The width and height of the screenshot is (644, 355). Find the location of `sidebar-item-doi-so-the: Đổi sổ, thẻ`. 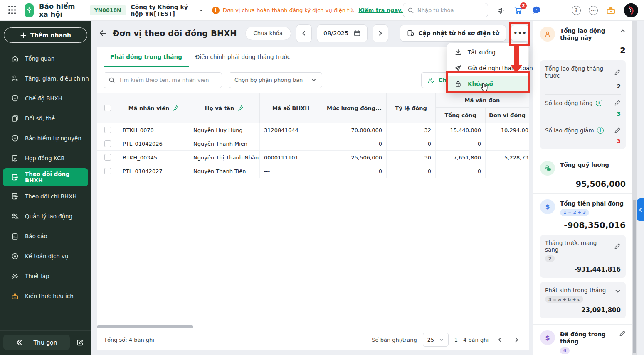

sidebar-item-doi-so-the: Đổi sổ, thẻ is located at coordinates (46, 118).